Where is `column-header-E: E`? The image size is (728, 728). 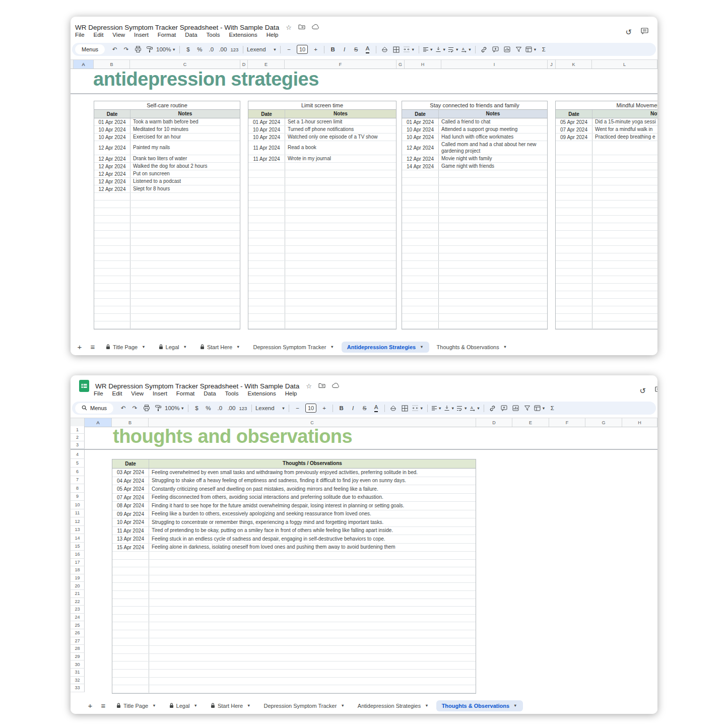
column-header-E: E is located at coordinates (266, 64).